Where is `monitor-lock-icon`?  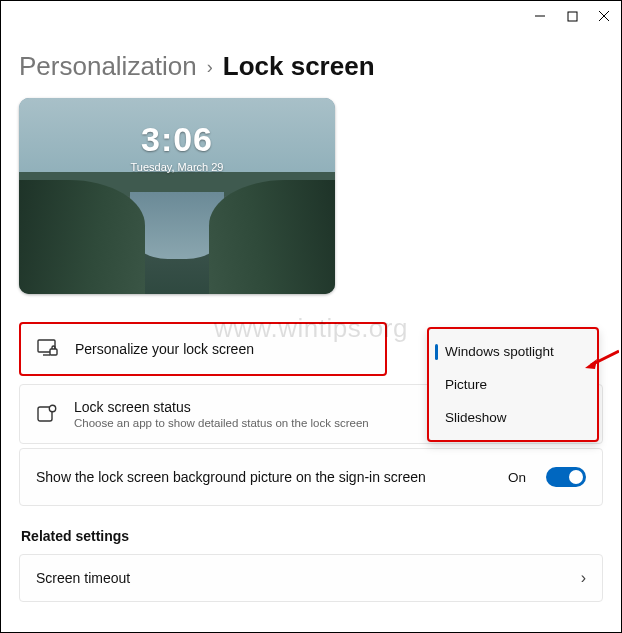
monitor-lock-icon is located at coordinates (48, 349).